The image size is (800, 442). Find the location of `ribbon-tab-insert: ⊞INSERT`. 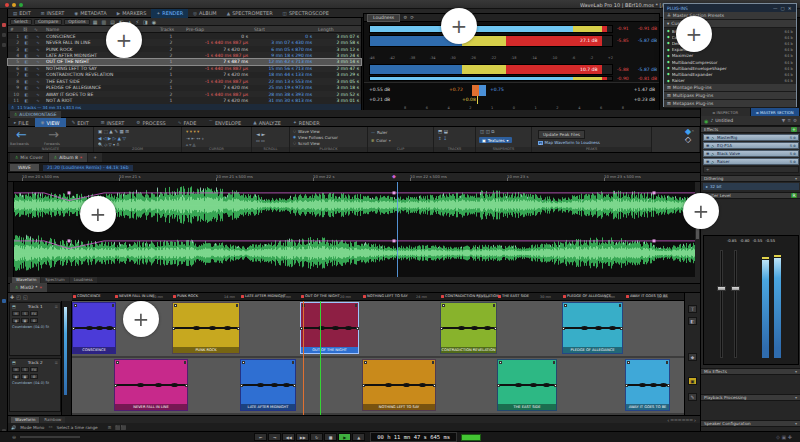

ribbon-tab-insert: ⊞INSERT is located at coordinates (113, 122).